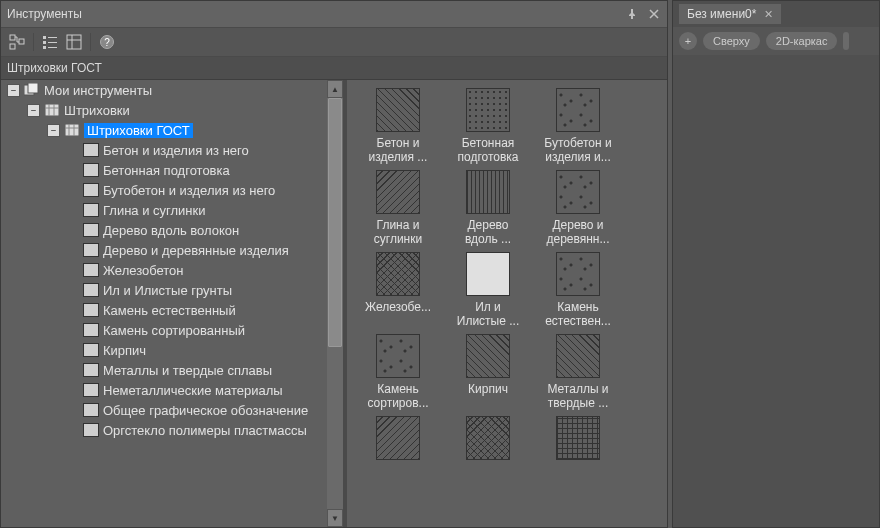  What do you see at coordinates (488, 290) in the screenshot?
I see `hatch-swatch: Ил иИлистые ...` at bounding box center [488, 290].